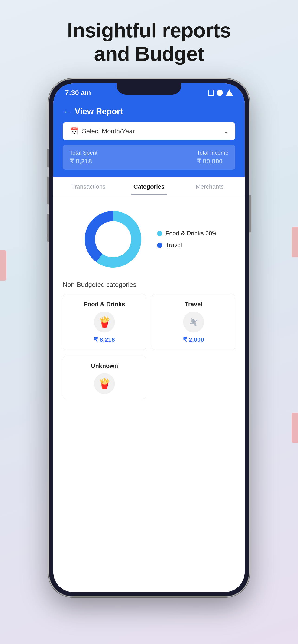 The image size is (298, 644). I want to click on category-icon-food: 🍟, so click(105, 322).